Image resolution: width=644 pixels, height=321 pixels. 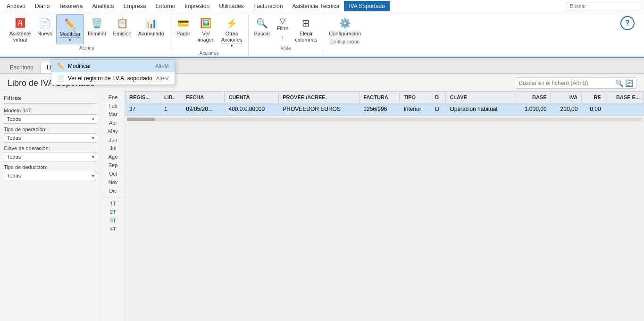 I want to click on col-lib: LIB., so click(x=171, y=97).